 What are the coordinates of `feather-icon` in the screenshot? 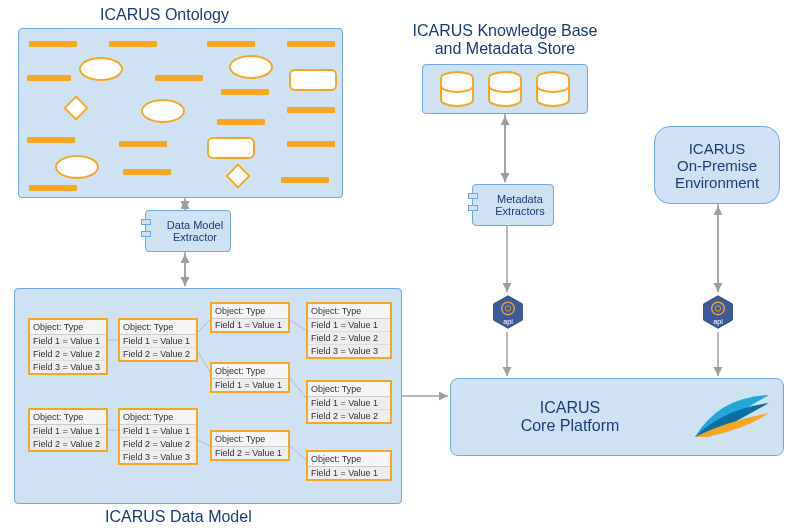 It's located at (732, 417).